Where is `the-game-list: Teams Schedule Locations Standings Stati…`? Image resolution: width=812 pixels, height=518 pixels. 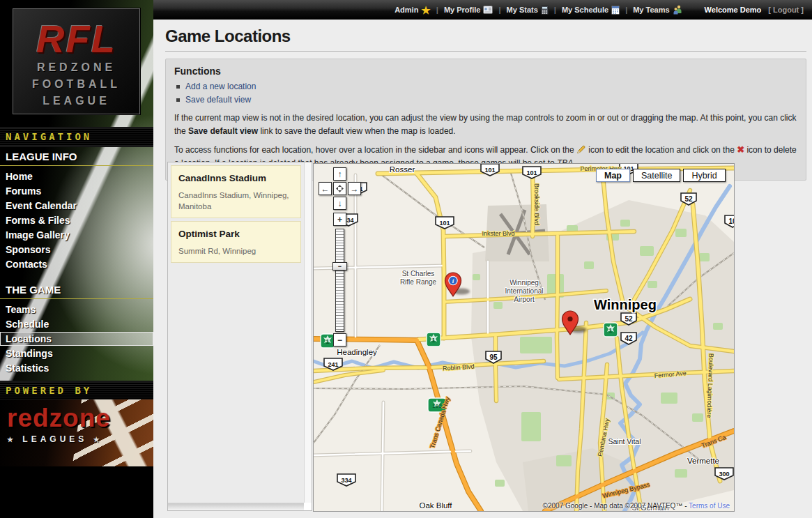
the-game-list: Teams Schedule Locations Standings Stati… is located at coordinates (77, 339).